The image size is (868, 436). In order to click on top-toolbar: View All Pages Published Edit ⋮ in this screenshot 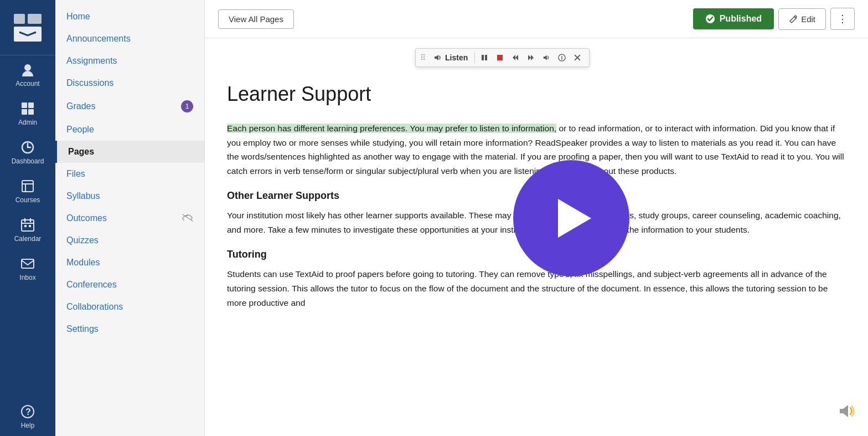, I will do `click(536, 19)`.